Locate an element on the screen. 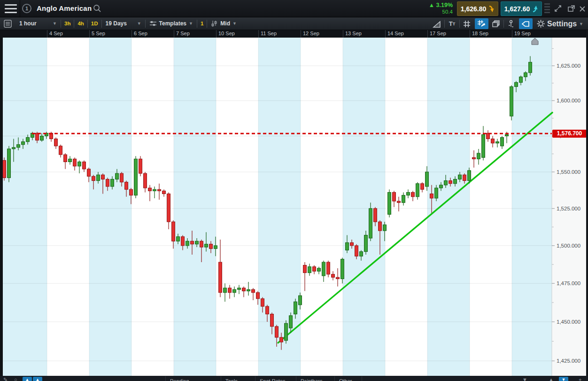 The width and height of the screenshot is (588, 381). svg-text: 1,450.000 is located at coordinates (568, 322).